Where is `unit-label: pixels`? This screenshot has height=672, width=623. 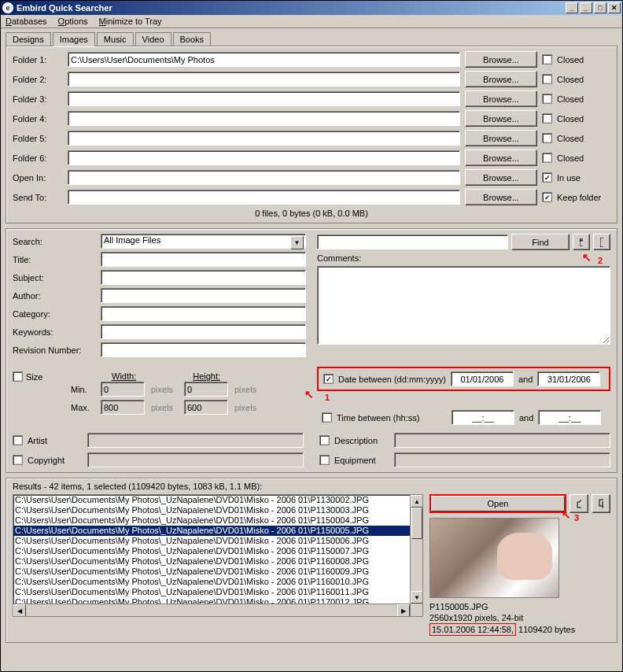
unit-label: pixels is located at coordinates (166, 390).